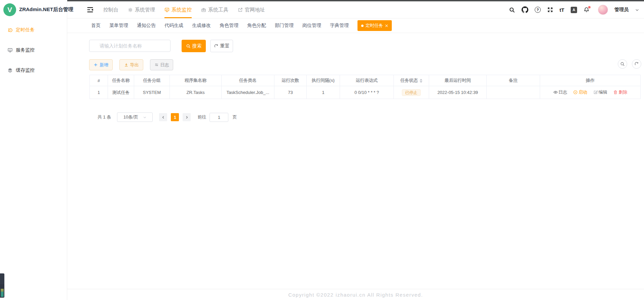 The height and width of the screenshot is (300, 644). I want to click on tab-department-management: 部门管理, so click(284, 26).